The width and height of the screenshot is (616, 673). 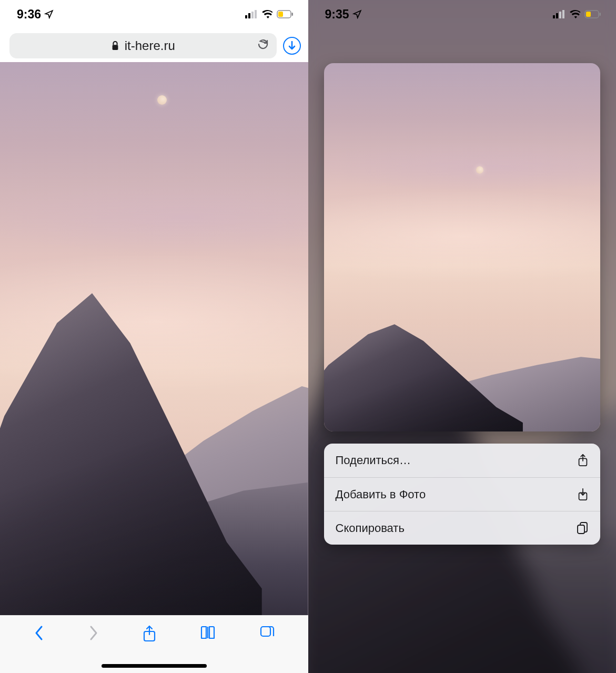 What do you see at coordinates (143, 46) in the screenshot?
I see `url-bar: it-here.ru` at bounding box center [143, 46].